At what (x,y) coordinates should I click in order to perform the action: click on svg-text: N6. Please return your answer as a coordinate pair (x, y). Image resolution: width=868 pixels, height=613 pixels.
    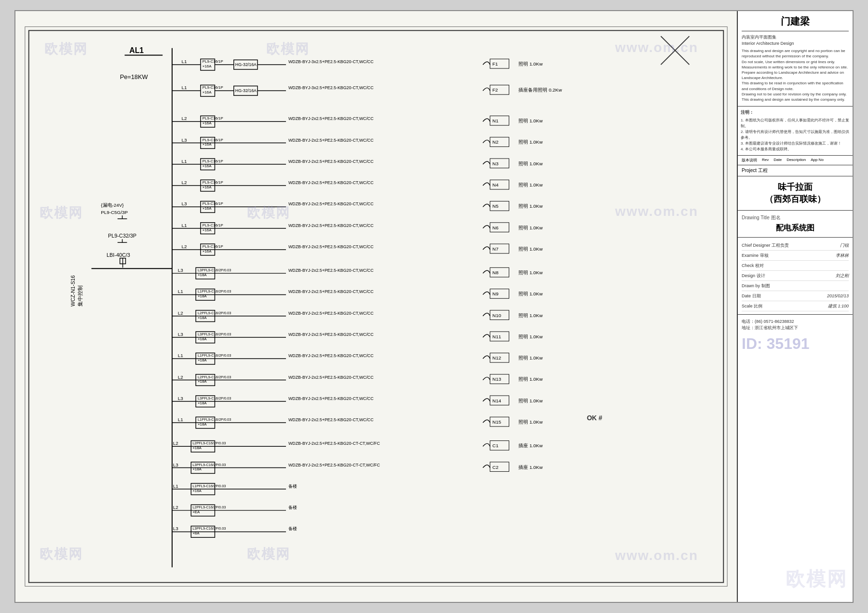
    Looking at the image, I should click on (496, 227).